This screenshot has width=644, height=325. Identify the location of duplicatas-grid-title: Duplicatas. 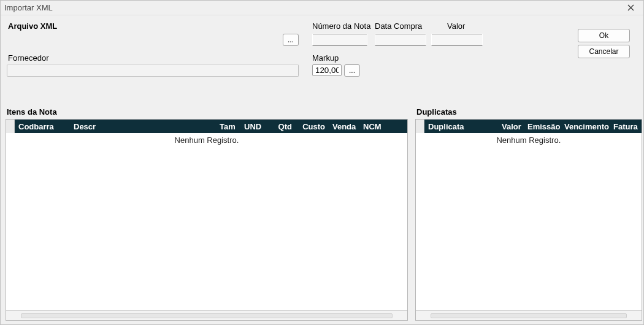
(529, 112).